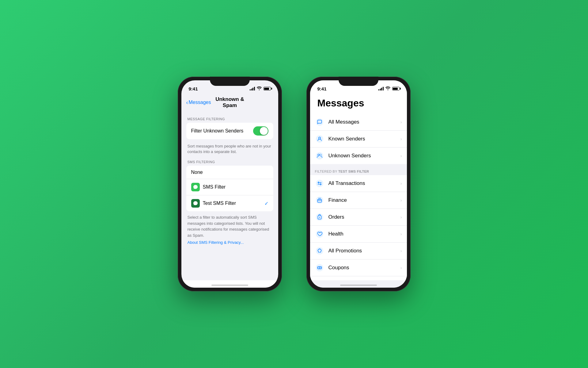 Image resolution: width=588 pixels, height=368 pixels. Describe the element at coordinates (358, 217) in the screenshot. I see `orders-row: Orders ›` at that location.